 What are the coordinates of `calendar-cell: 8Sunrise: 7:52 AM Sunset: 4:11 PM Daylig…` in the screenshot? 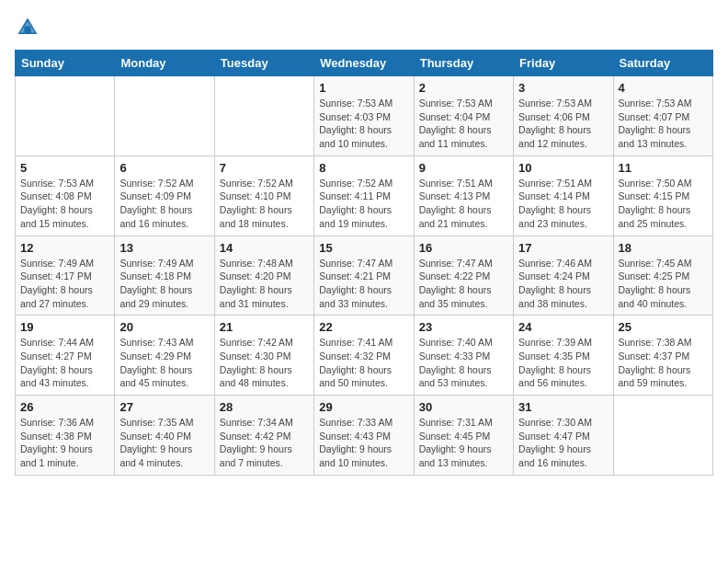 It's located at (364, 195).